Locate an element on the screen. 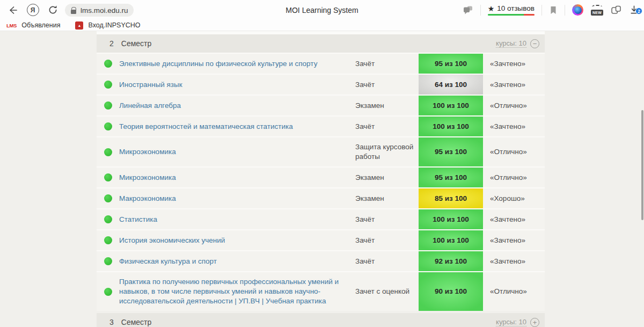 Image resolution: width=644 pixels, height=327 pixels. url-text: lms.moi.edu.ru is located at coordinates (104, 11).